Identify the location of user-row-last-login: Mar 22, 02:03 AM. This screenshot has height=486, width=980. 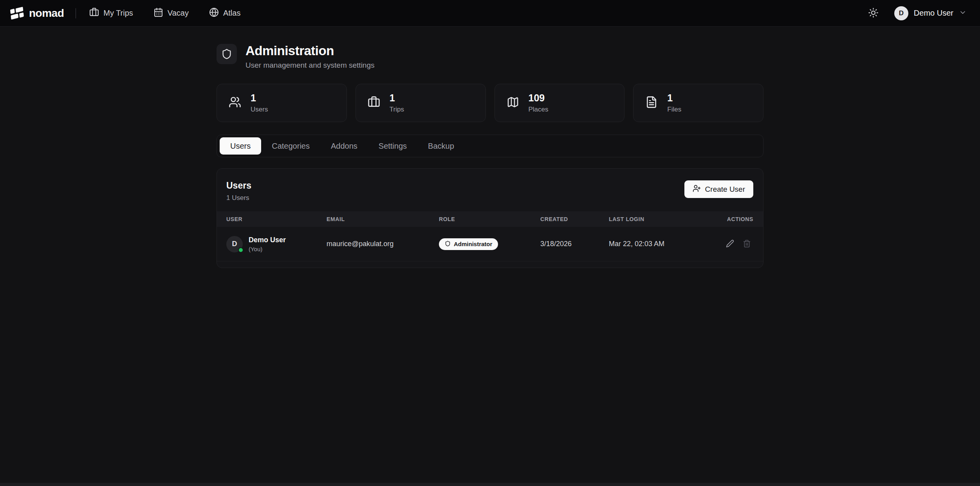
(655, 244).